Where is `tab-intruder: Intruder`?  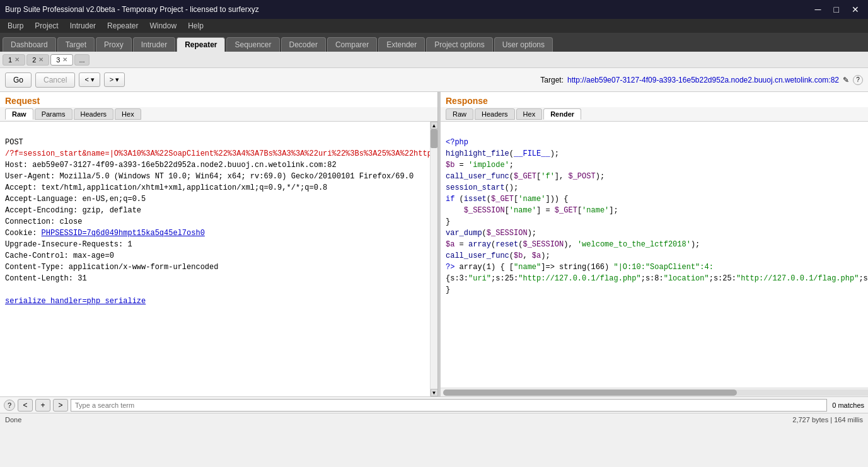 tab-intruder: Intruder is located at coordinates (154, 44).